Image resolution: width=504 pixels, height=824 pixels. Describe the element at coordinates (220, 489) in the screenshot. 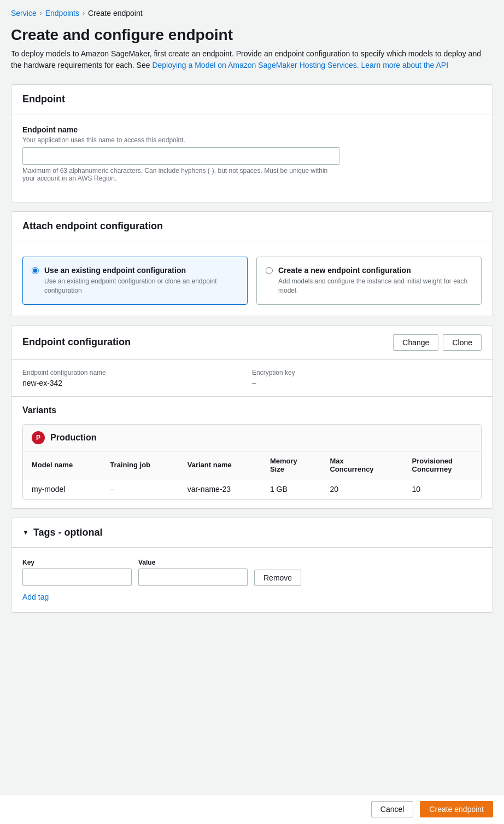

I see `cell-variant-name: var-name-23` at that location.